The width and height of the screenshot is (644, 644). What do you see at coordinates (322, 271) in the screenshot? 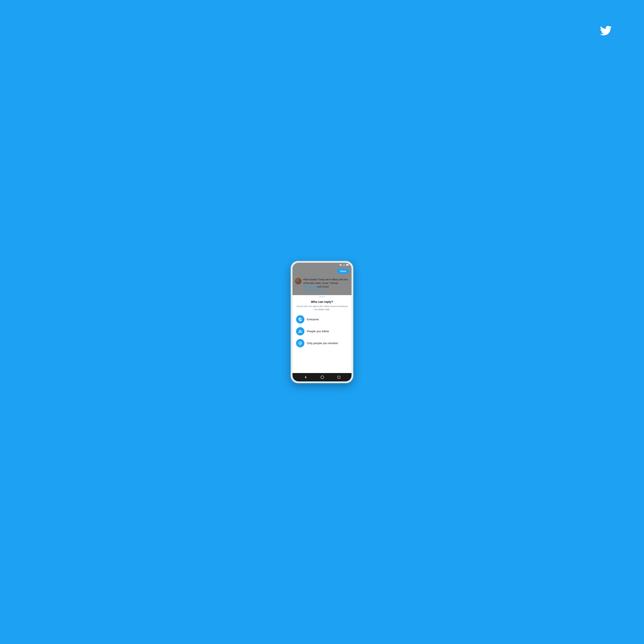
I see `compose-header: ✕ Tweet` at bounding box center [322, 271].